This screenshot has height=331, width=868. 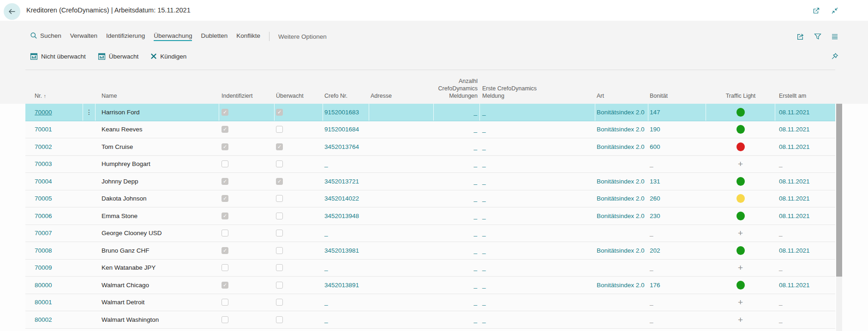 I want to click on vendor-no-link: 70005, so click(x=43, y=198).